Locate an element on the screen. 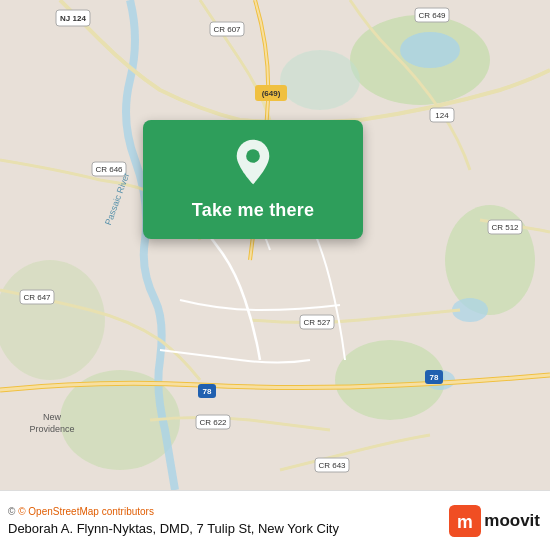 The height and width of the screenshot is (550, 550). location-pin-icon is located at coordinates (253, 162).